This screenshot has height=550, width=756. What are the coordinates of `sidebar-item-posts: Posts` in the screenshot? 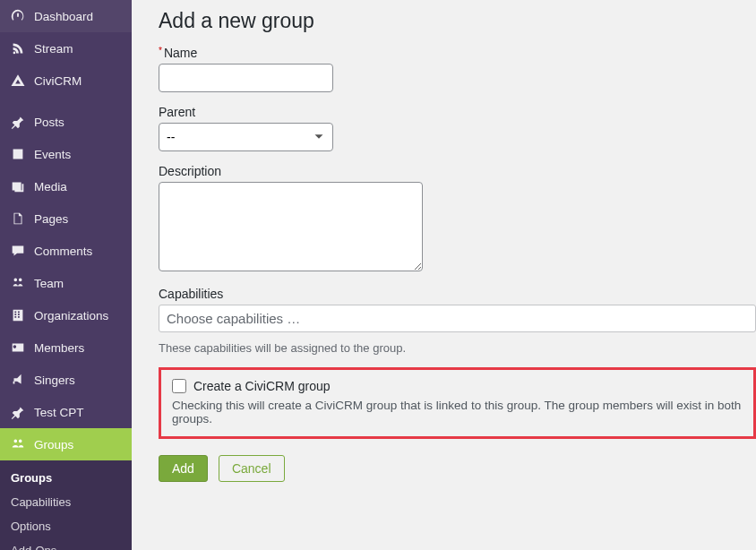 It's located at (66, 122).